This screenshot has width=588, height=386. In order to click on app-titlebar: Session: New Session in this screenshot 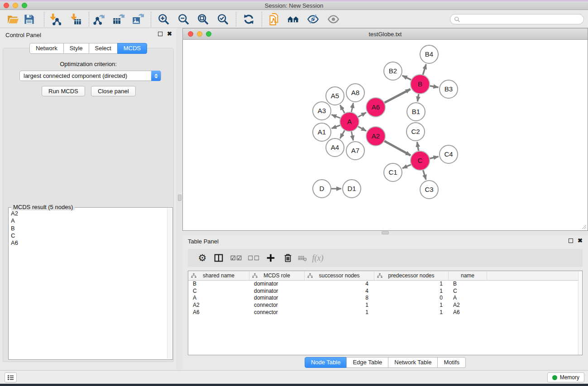, I will do `click(294, 5)`.